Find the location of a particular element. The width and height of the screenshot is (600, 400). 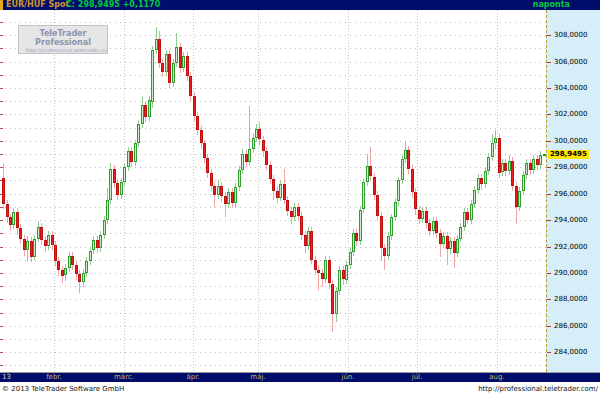

month-label: 13 is located at coordinates (6, 378).